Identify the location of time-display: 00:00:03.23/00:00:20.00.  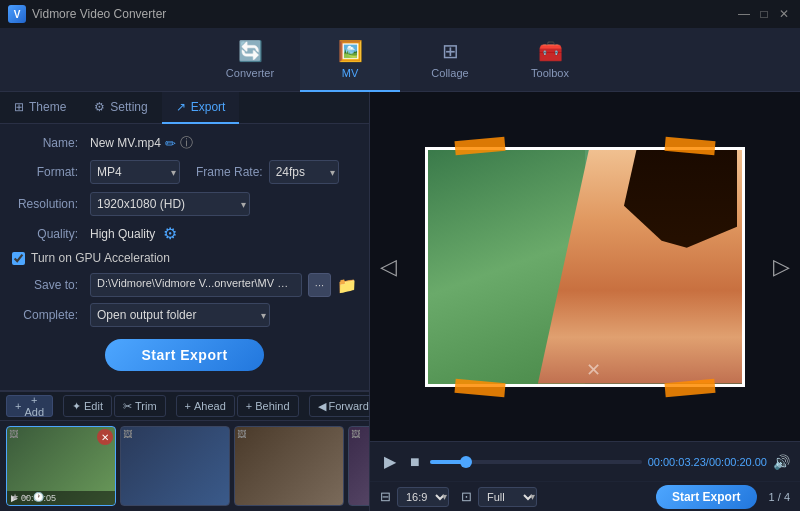
(708, 462).